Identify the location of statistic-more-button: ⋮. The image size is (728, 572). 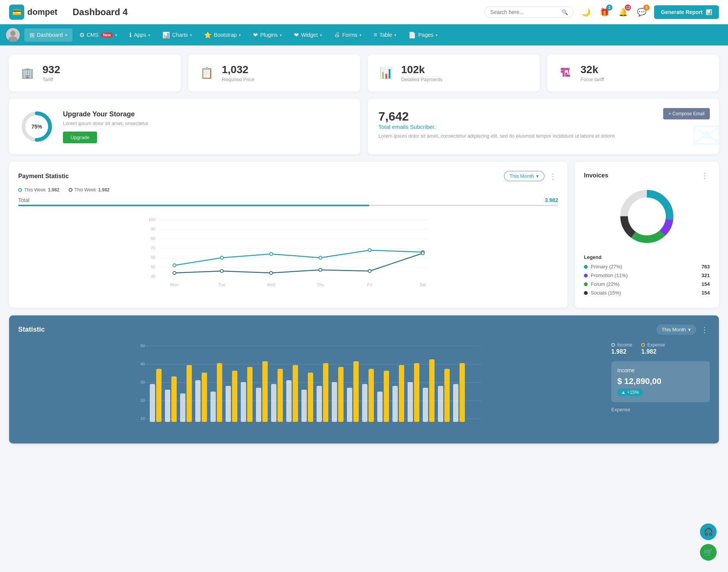
(704, 330).